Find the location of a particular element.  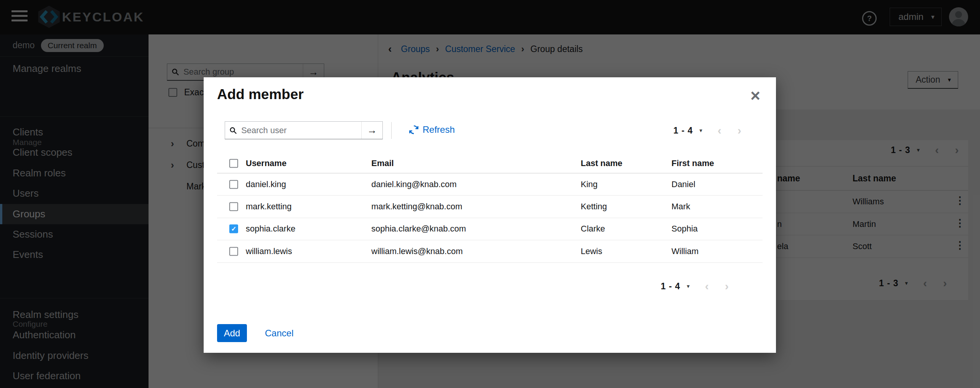

last-name-cell: Lewis is located at coordinates (591, 251).